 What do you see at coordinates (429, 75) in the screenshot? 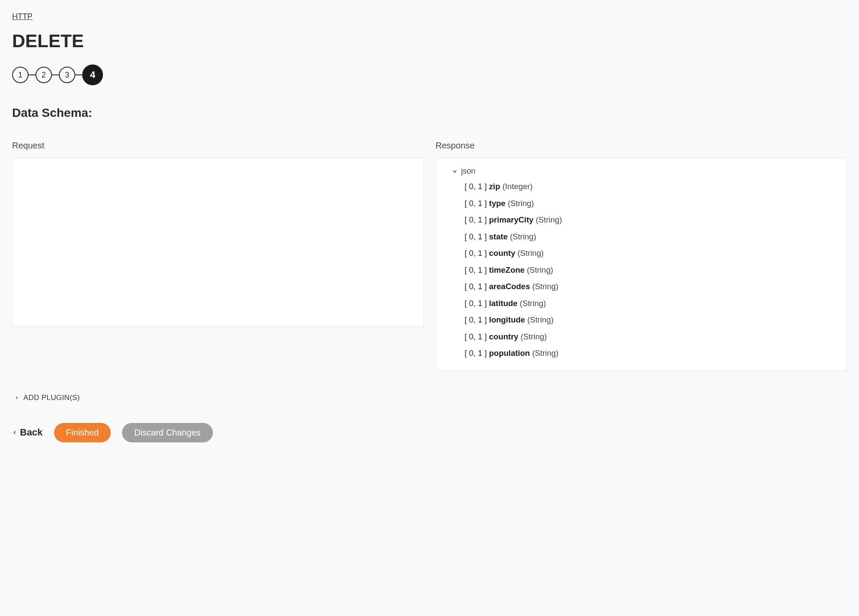
I see `stepper: 1234` at bounding box center [429, 75].